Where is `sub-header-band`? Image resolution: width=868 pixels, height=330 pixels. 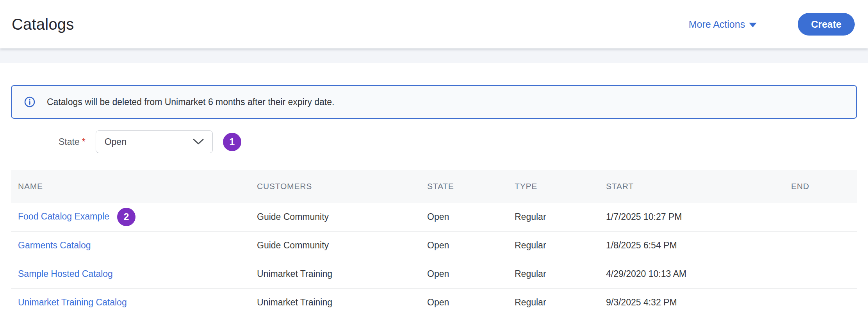 sub-header-band is located at coordinates (434, 56).